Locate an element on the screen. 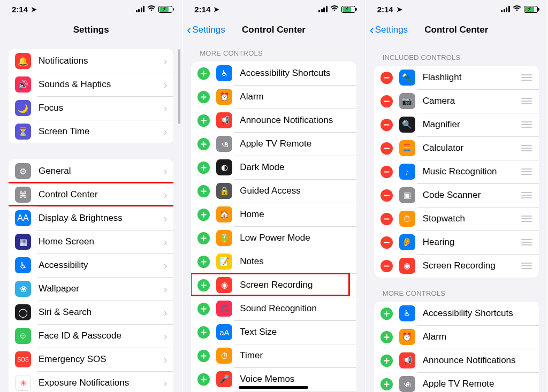 This screenshot has width=548, height=392. settings-row-control-center: ⌘Control Center› is located at coordinates (91, 195).